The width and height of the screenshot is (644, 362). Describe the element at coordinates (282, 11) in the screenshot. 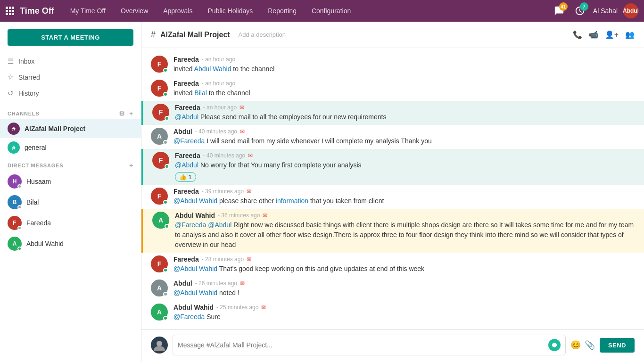

I see `nav-reporting: Reporting` at that location.